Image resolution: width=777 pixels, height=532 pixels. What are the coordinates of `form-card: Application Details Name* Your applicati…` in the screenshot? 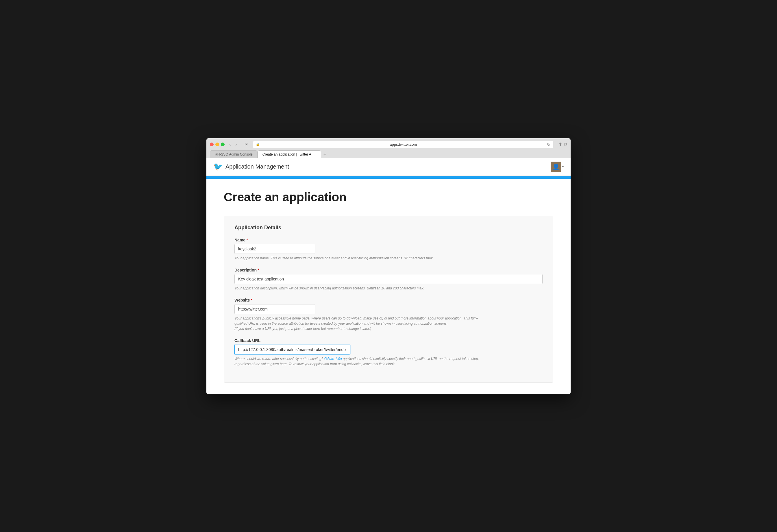 It's located at (388, 299).